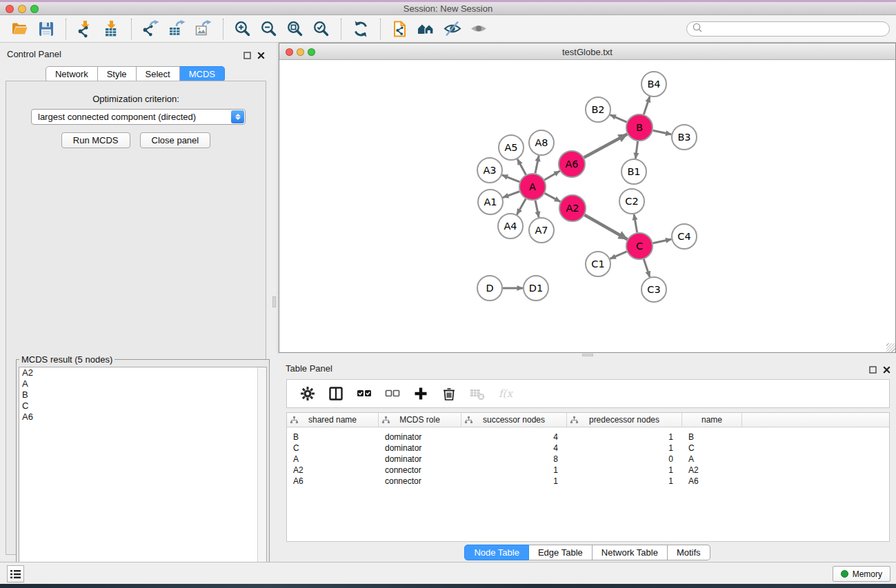 This screenshot has height=588, width=896. I want to click on zoom-fit-button, so click(295, 29).